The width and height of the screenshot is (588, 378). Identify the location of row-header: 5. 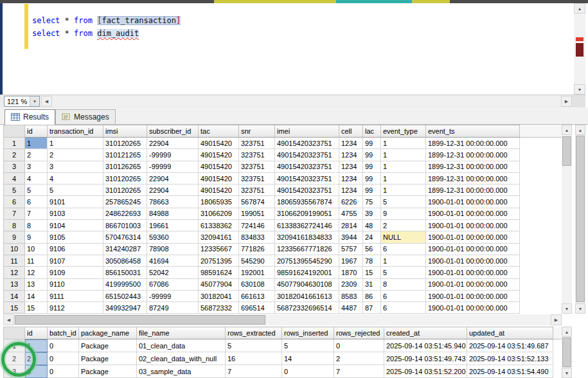
(14, 190).